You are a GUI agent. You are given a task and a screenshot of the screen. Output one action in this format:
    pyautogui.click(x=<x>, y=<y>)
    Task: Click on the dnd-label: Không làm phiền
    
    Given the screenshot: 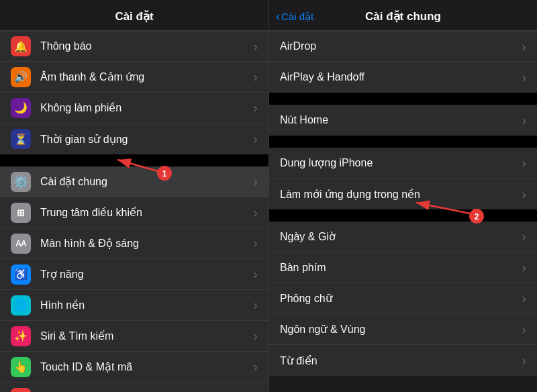 What is the action you would take?
    pyautogui.click(x=146, y=107)
    